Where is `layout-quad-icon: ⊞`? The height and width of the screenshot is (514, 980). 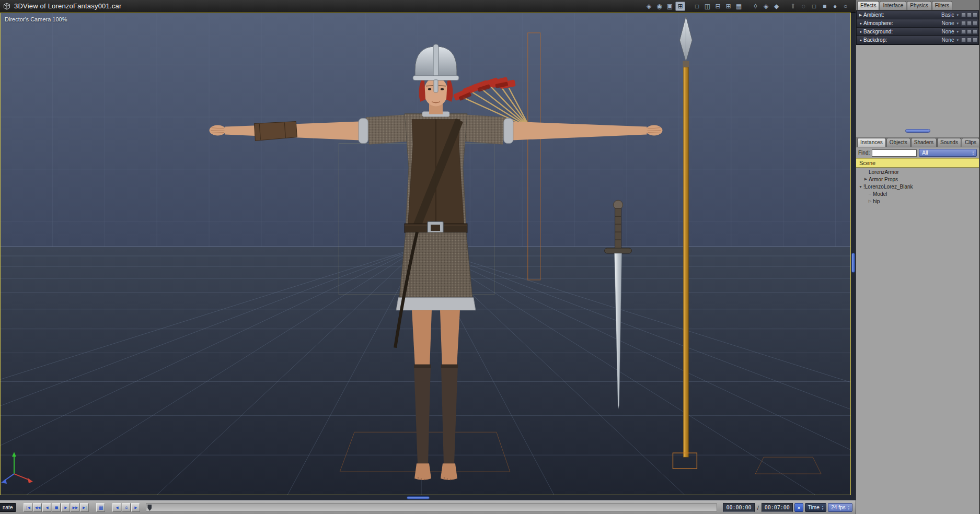 layout-quad-icon: ⊞ is located at coordinates (729, 6).